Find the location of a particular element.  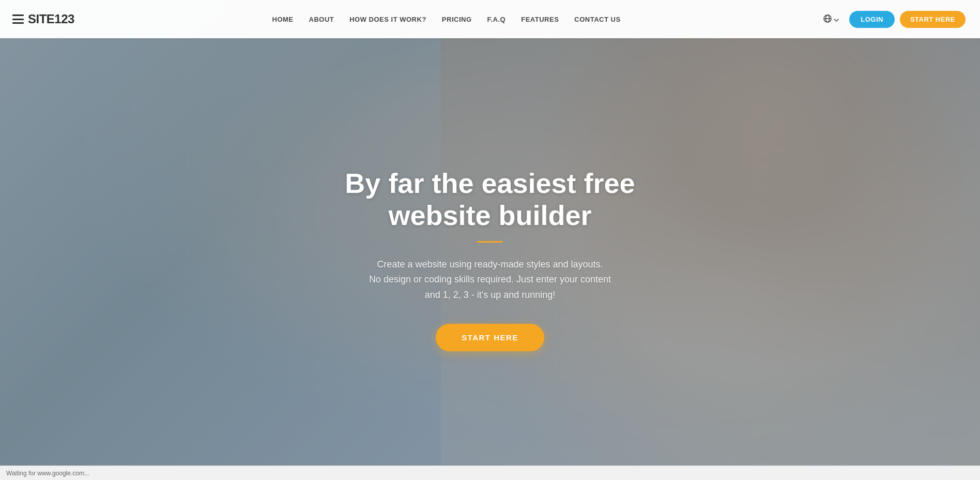

logo-link: SITE123 is located at coordinates (43, 19).